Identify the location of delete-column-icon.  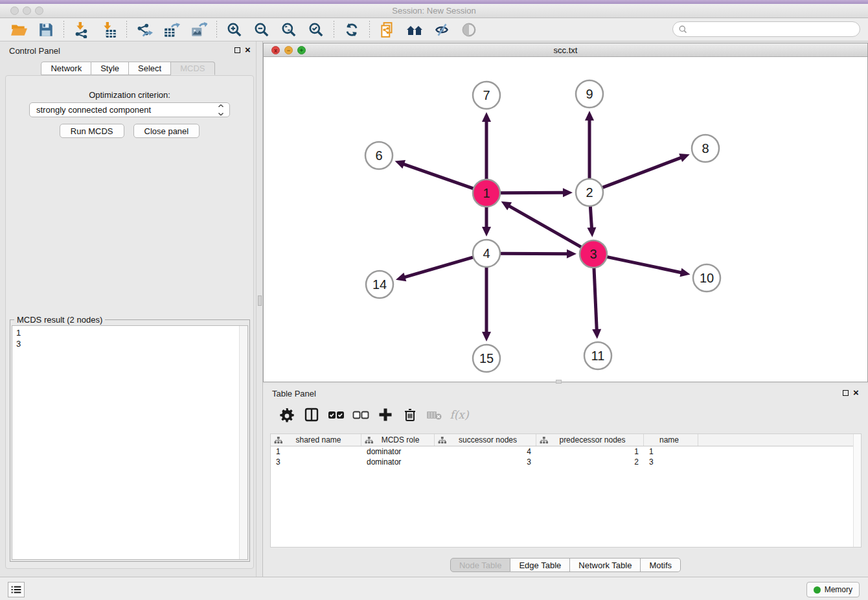
(410, 415).